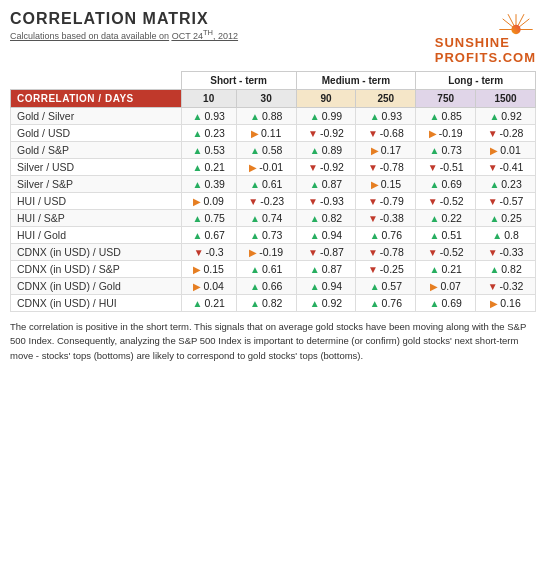 The width and height of the screenshot is (546, 588). I want to click on cell-value: 0.99, so click(332, 116).